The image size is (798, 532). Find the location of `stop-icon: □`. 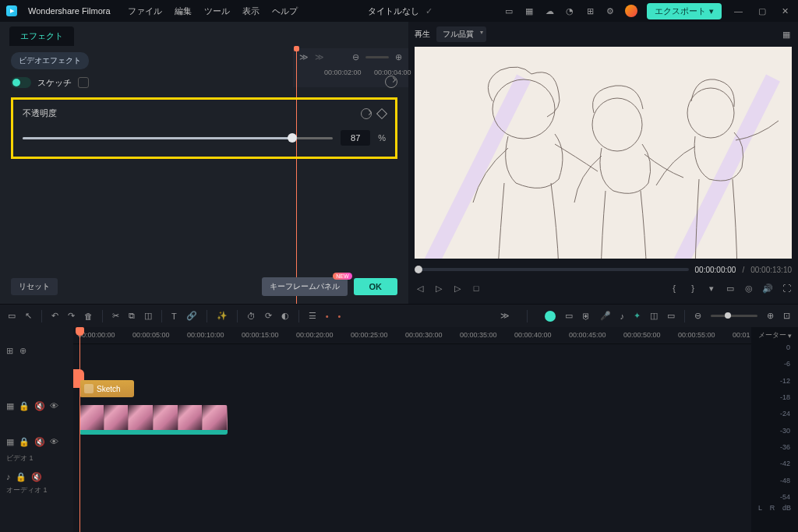

stop-icon: □ is located at coordinates (476, 288).